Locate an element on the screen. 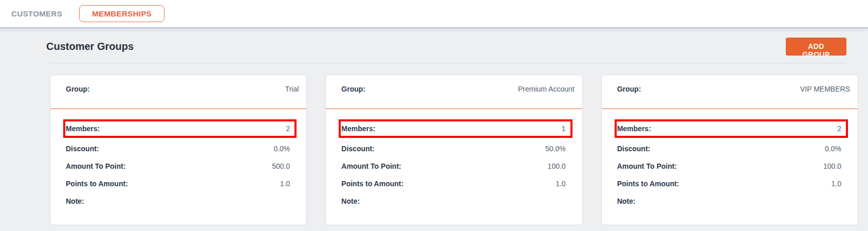 The image size is (868, 231). card-row: Discount: 50.0% is located at coordinates (453, 149).